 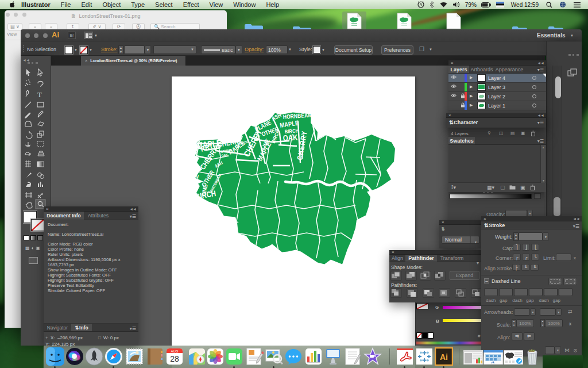 What do you see at coordinates (444, 357) in the screenshot?
I see `svg-text: Ai` at bounding box center [444, 357].